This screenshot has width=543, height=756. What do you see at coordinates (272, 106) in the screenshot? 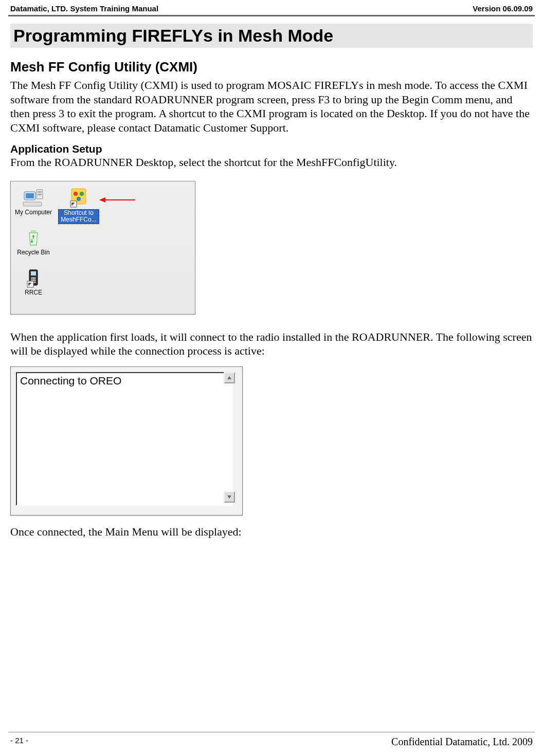
I see `intro-paragraph: The Mesh FF Config Utility (CXMI) is use…` at bounding box center [272, 106].